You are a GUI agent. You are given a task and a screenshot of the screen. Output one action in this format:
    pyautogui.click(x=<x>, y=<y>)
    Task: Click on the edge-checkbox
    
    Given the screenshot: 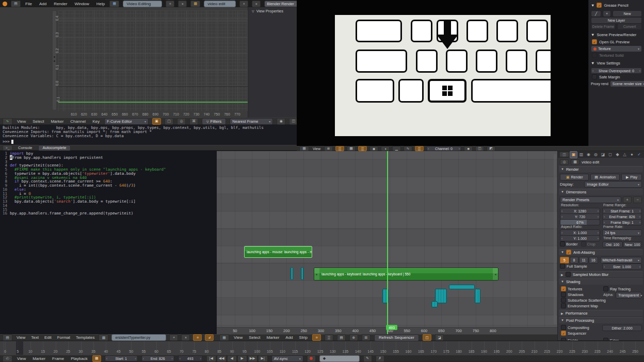 What is the action you would take?
    pyautogui.click(x=606, y=339)
    